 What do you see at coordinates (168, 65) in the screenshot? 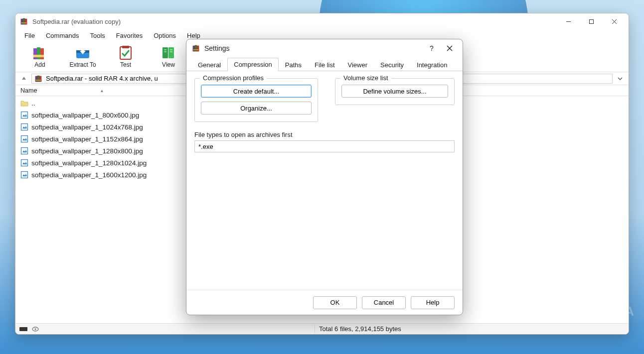
I see `toolbar-view-label: View` at bounding box center [168, 65].